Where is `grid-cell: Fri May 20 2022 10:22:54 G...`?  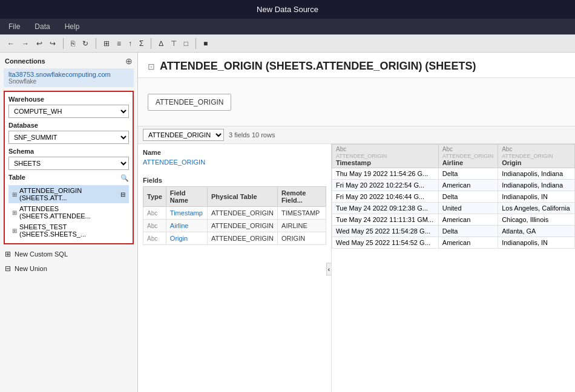 grid-cell: Fri May 20 2022 10:22:54 G... is located at coordinates (386, 185).